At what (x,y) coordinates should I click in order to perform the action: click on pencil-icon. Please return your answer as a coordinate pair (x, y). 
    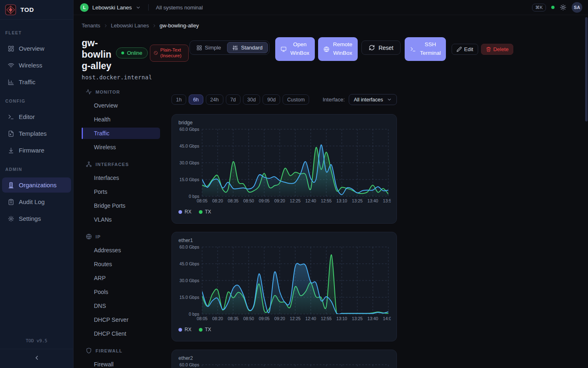
    Looking at the image, I should click on (459, 49).